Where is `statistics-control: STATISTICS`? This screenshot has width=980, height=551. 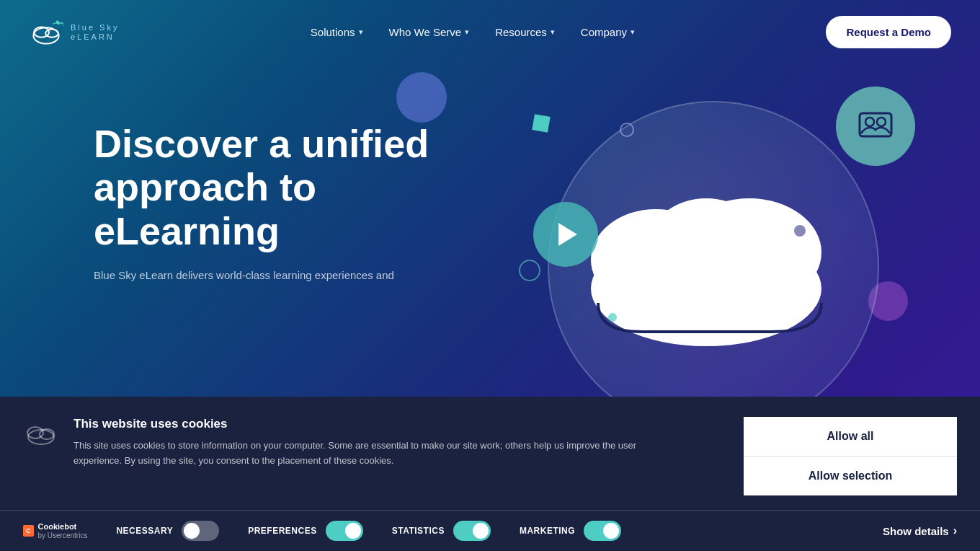 statistics-control: STATISTICS is located at coordinates (441, 531).